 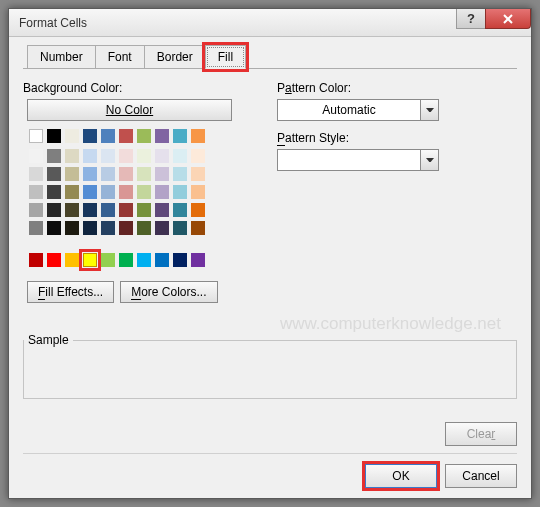 I want to click on sample-preview: Sample, so click(x=270, y=366).